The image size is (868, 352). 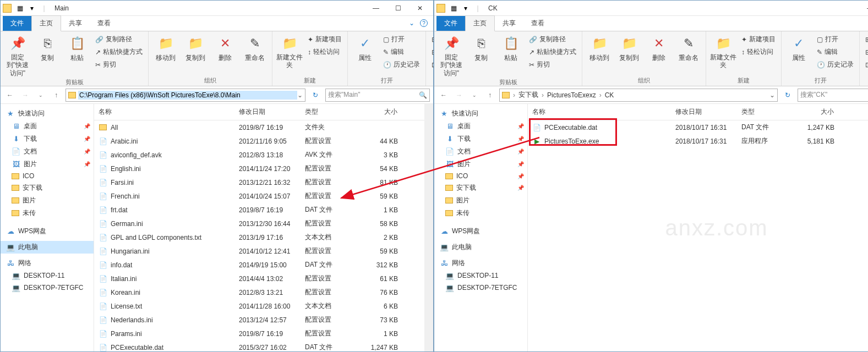 I want to click on nav-pane: ★快速访问 🖥桌面📌 ⬇下载📌 📄文档📌 🖼图片📌 ICO 安下载 图片 未传 …, so click(x=47, y=228).